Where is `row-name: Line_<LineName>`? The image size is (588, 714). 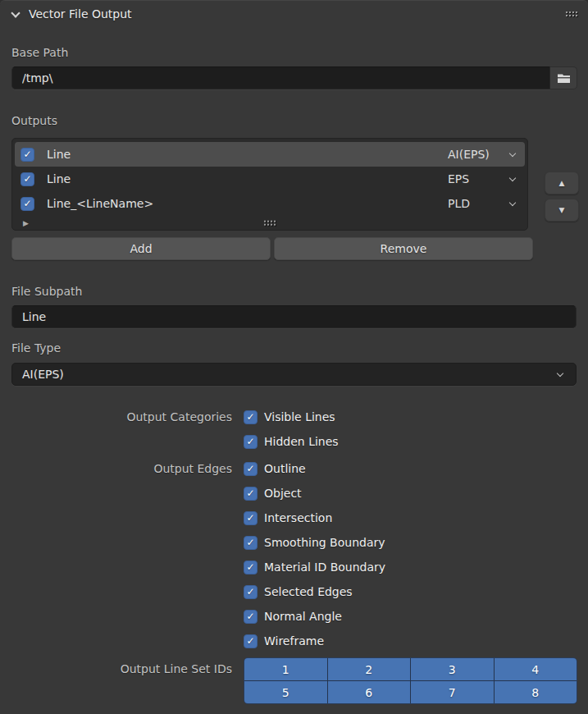 row-name: Line_<LineName> is located at coordinates (248, 204).